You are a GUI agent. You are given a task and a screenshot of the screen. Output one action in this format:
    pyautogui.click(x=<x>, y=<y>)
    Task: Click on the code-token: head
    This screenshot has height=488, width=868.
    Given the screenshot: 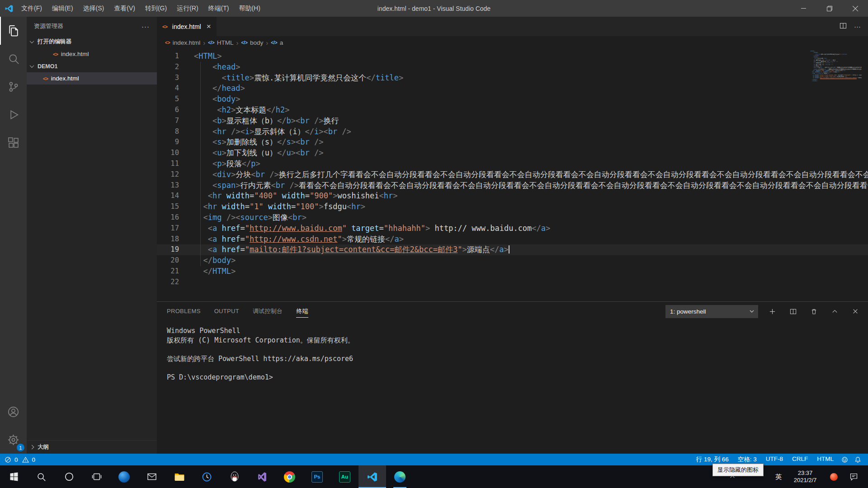 What is the action you would take?
    pyautogui.click(x=226, y=67)
    